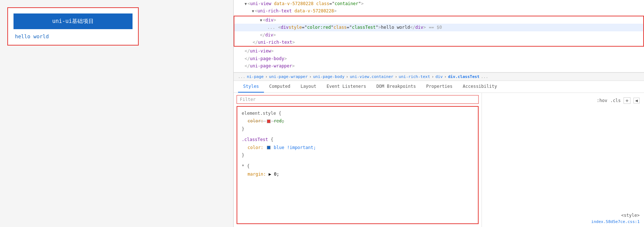  Describe the element at coordinates (358, 99) in the screenshot. I see `filter-input: Filter` at that location.